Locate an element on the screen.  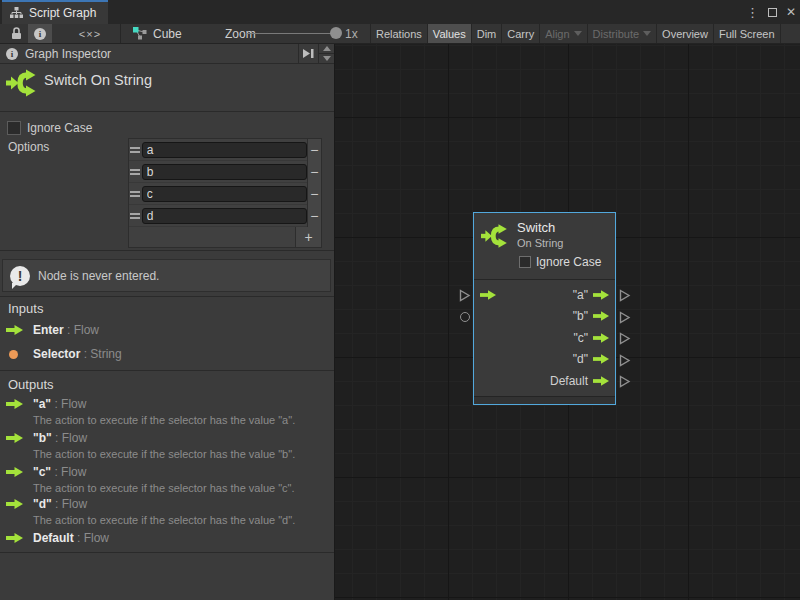
inspector-header: i Graph Inspector is located at coordinates (167, 54).